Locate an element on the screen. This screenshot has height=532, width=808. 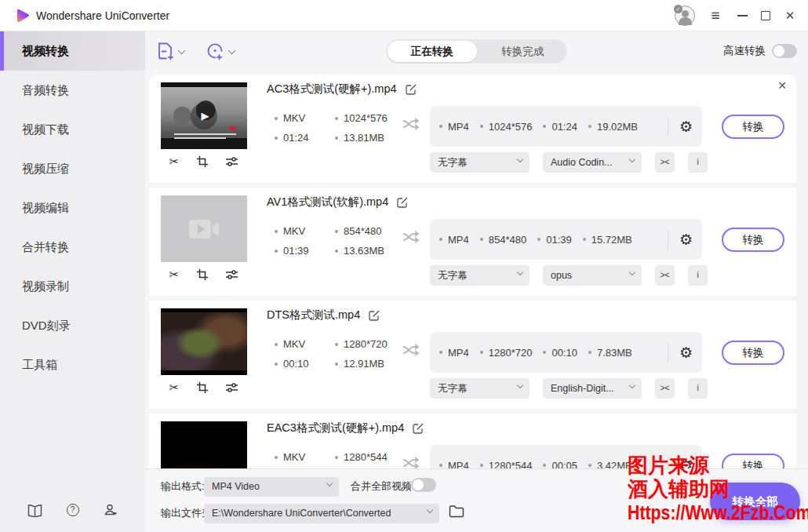
target-duration: 01:39 is located at coordinates (559, 240).